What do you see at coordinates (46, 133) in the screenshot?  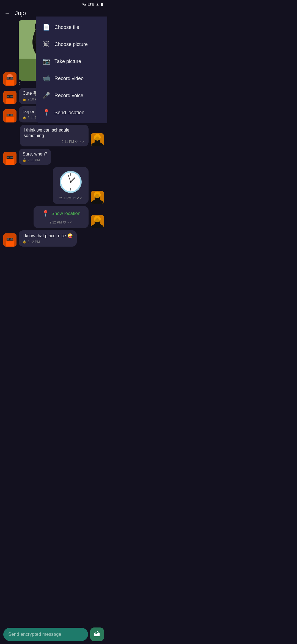 I see `message-text: I think we can schedule something` at bounding box center [46, 133].